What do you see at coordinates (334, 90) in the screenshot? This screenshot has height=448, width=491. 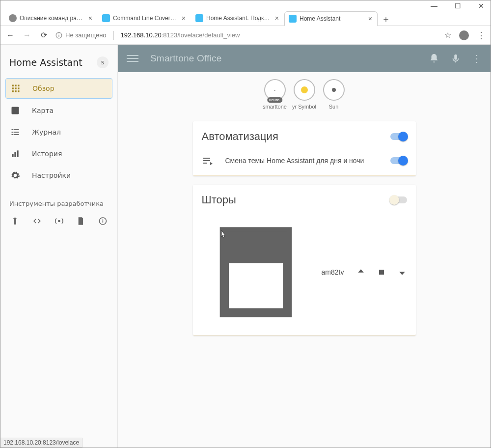 I see `sun-dot-icon` at bounding box center [334, 90].